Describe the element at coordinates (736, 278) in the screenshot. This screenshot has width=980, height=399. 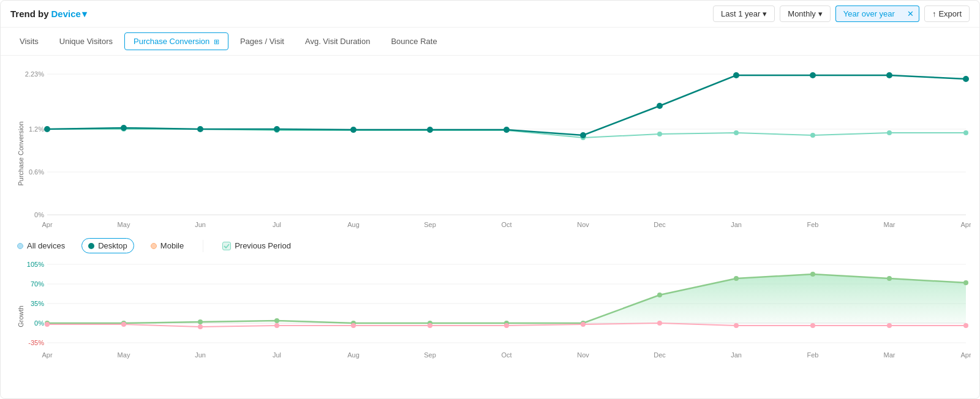
I see `dg-dot-jan` at that location.